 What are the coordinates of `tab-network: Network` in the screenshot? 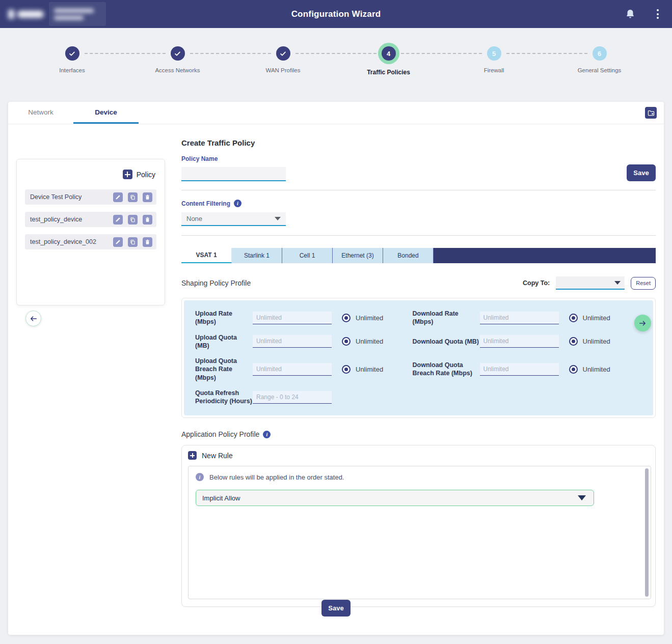 It's located at (41, 113).